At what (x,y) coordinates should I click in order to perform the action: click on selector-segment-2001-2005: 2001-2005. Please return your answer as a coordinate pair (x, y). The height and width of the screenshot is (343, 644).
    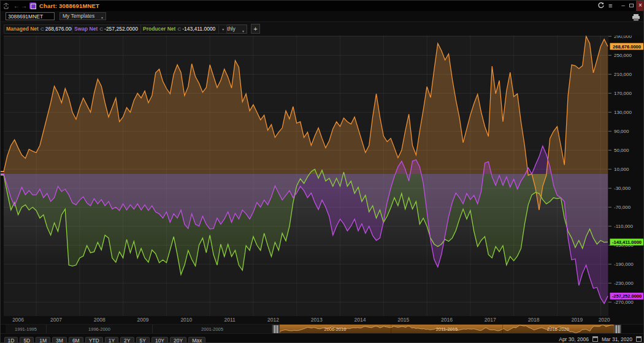
    Looking at the image, I should click on (212, 330).